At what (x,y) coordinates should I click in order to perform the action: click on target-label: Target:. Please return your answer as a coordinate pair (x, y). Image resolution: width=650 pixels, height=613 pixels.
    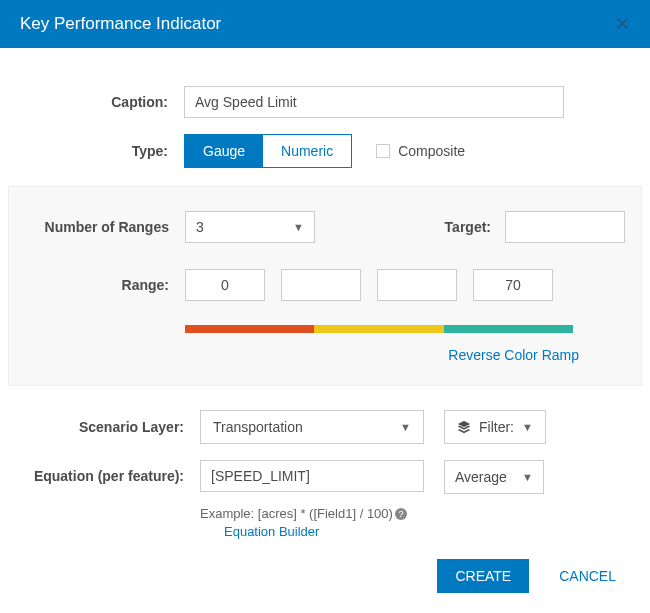
    Looking at the image, I should click on (468, 227).